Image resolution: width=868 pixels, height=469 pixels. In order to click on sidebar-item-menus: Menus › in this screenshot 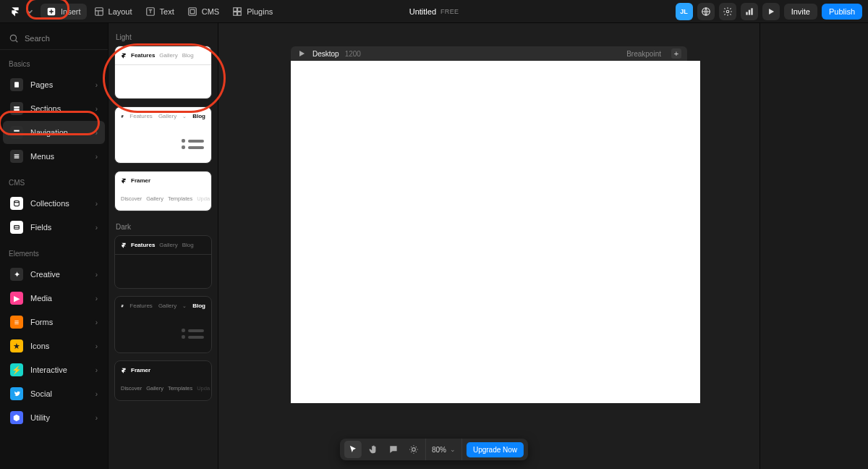, I will do `click(54, 156)`.